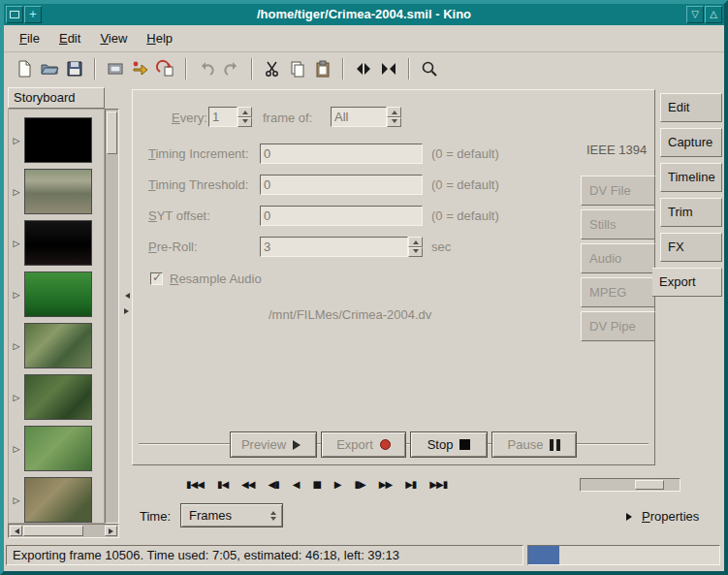  What do you see at coordinates (359, 116) in the screenshot?
I see `frame-of-select: All` at bounding box center [359, 116].